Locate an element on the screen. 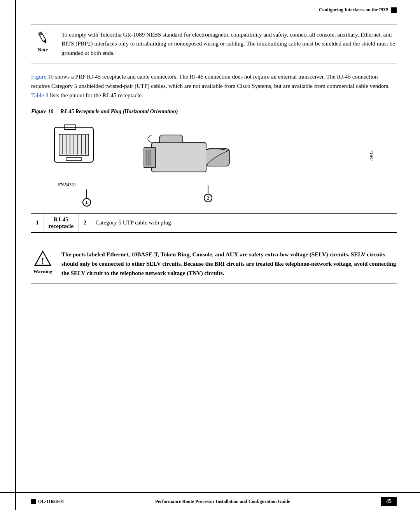  note-section: Note To comply with Telcordia GR-1089 NE… is located at coordinates (214, 44).